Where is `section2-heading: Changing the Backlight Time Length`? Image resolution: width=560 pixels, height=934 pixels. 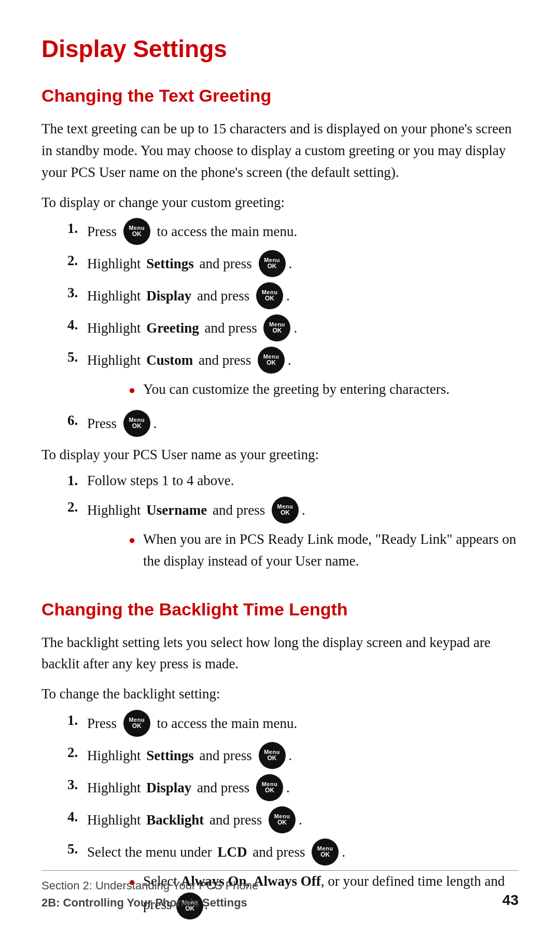 section2-heading: Changing the Backlight Time Length is located at coordinates (280, 609).